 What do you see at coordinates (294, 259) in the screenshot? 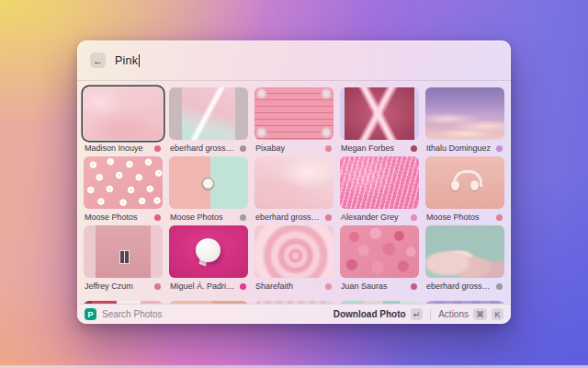
I see `photo-result: Sharefaith` at bounding box center [294, 259].